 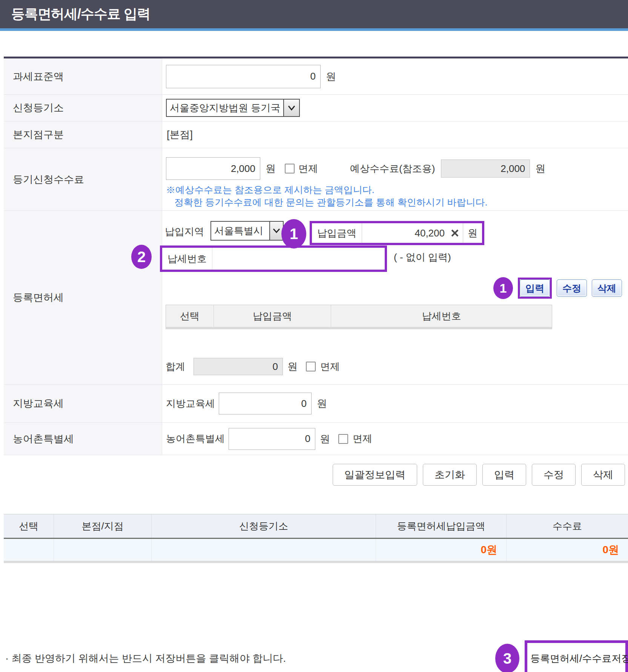 What do you see at coordinates (265, 404) in the screenshot?
I see `local-education-tax-input` at bounding box center [265, 404].